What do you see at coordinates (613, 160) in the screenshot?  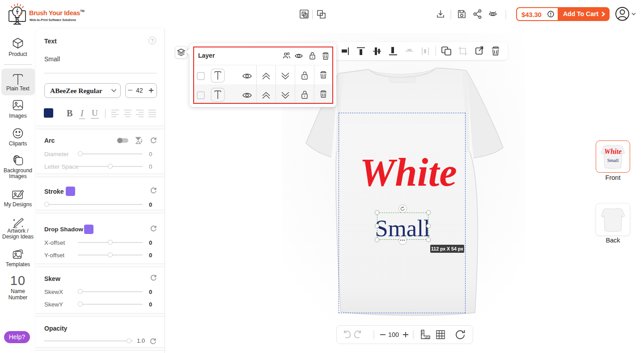 I see `svg-text: Small` at bounding box center [613, 160].